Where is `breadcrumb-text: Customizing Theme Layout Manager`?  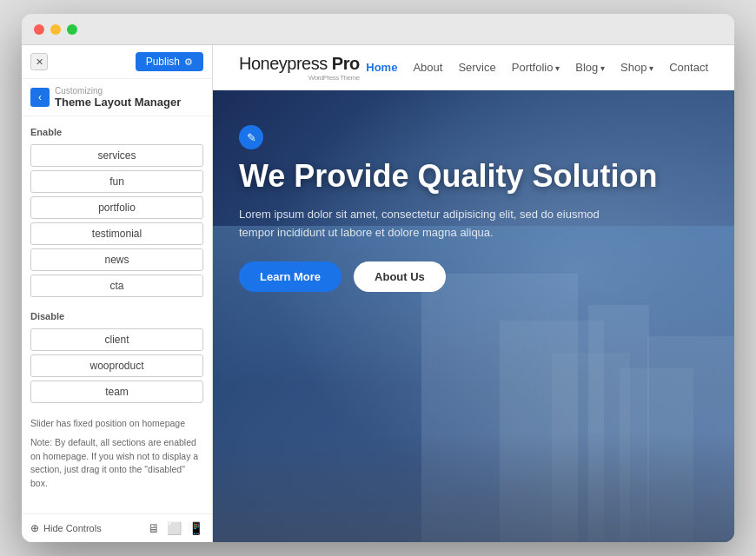
breadcrumb-text: Customizing Theme Layout Manager is located at coordinates (118, 97).